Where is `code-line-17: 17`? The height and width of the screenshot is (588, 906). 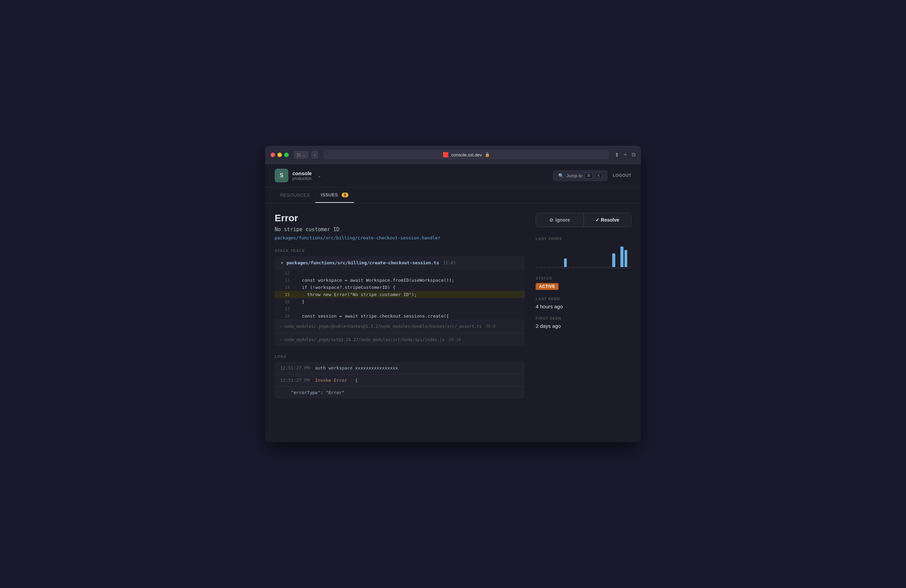
code-line-17: 17 is located at coordinates (400, 309).